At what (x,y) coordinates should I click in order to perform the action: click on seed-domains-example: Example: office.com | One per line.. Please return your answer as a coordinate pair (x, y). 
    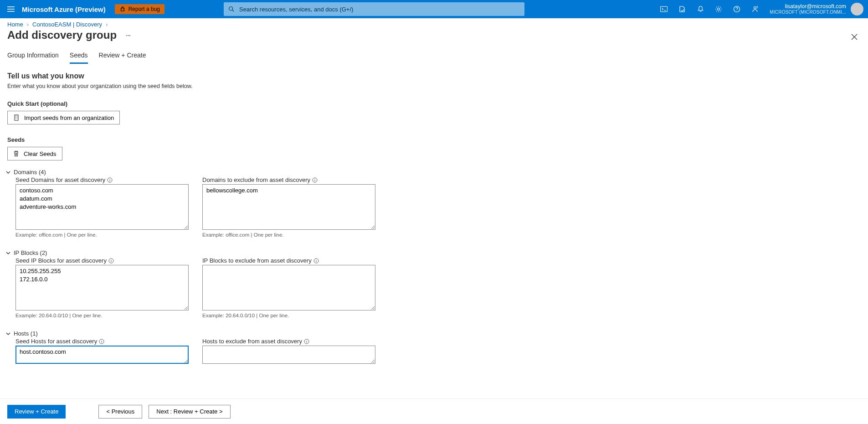
    Looking at the image, I should click on (102, 235).